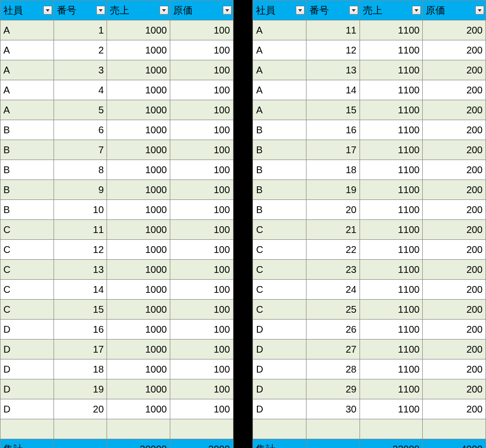 This screenshot has height=448, width=486. Describe the element at coordinates (333, 410) in the screenshot. I see `cell-number: 30` at that location.